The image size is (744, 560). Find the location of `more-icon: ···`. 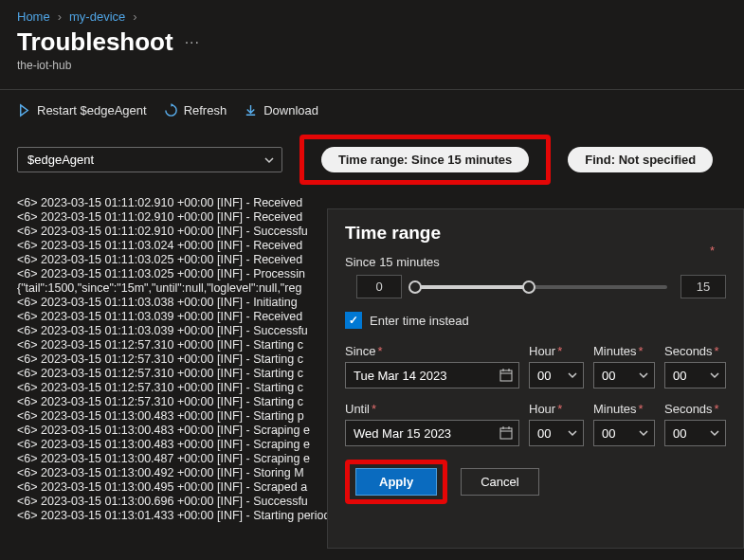

more-icon: ··· is located at coordinates (192, 43).